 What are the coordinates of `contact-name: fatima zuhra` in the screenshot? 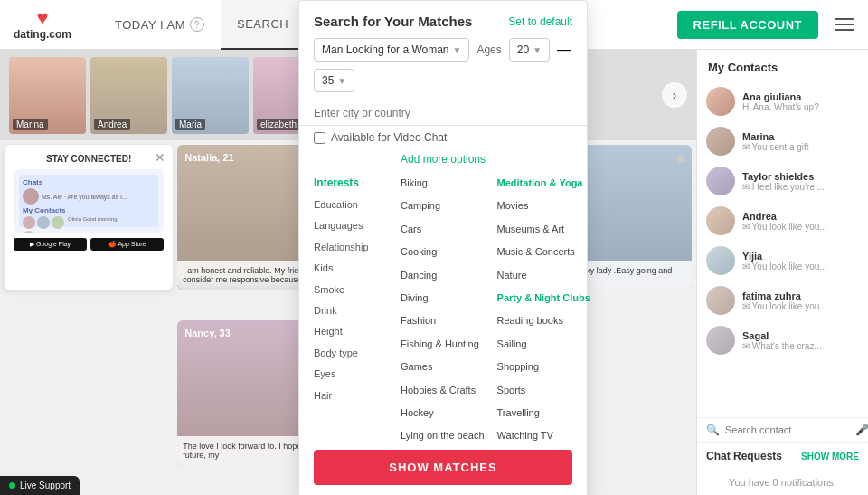 It's located at (801, 296).